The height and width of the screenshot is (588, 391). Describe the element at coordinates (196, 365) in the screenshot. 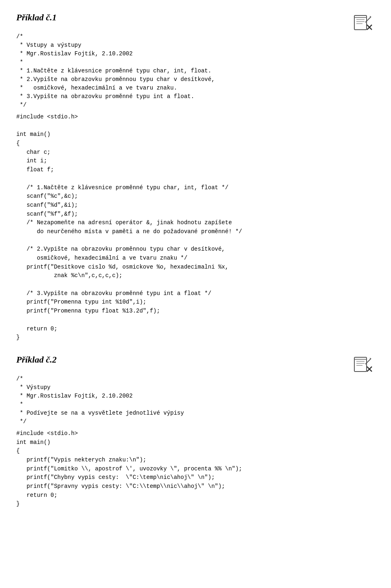

I see `example2-title-row: Příklad č.2` at that location.